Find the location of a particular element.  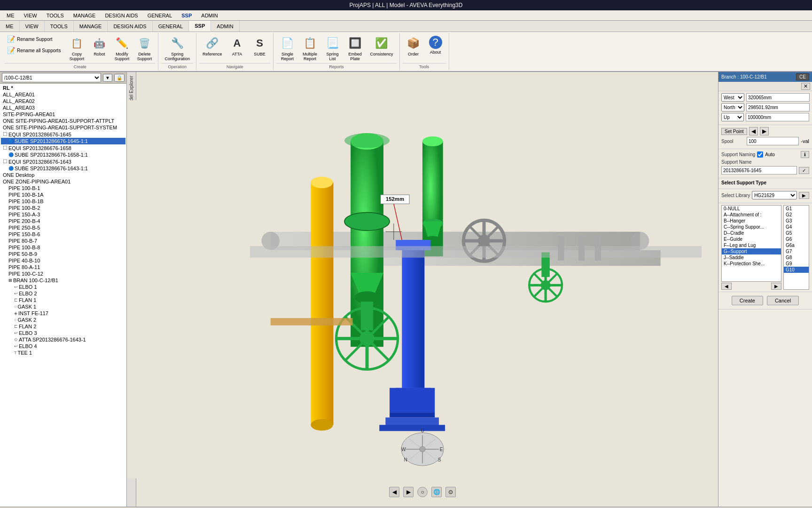

copy-support-button: 📋 CopySupport is located at coordinates (77, 48).